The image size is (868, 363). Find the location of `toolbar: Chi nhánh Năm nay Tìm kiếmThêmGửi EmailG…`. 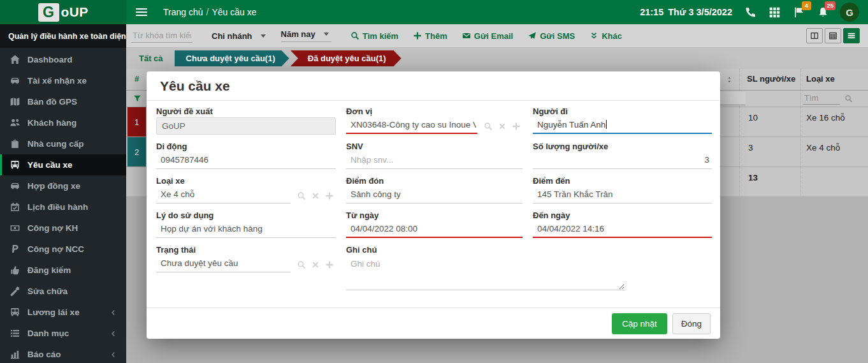

toolbar: Chi nhánh Năm nay Tìm kiếmThêmGửi EmailG… is located at coordinates (497, 36).